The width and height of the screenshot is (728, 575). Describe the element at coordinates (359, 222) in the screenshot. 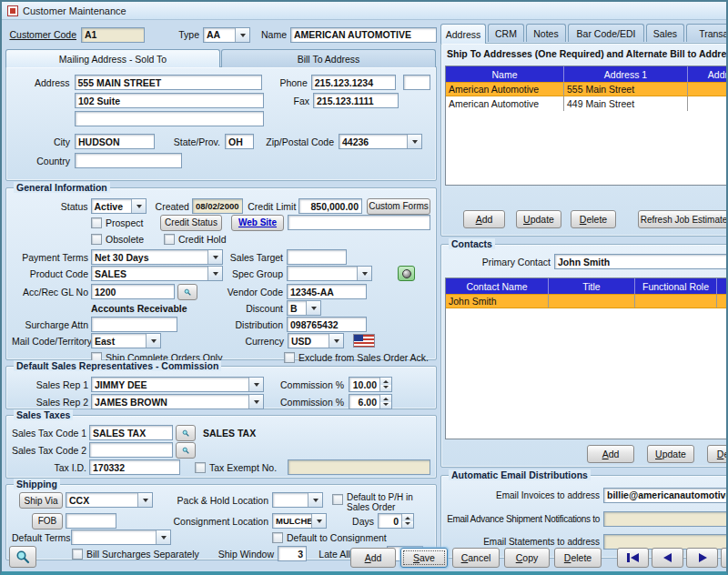

I see `web-site-field` at that location.